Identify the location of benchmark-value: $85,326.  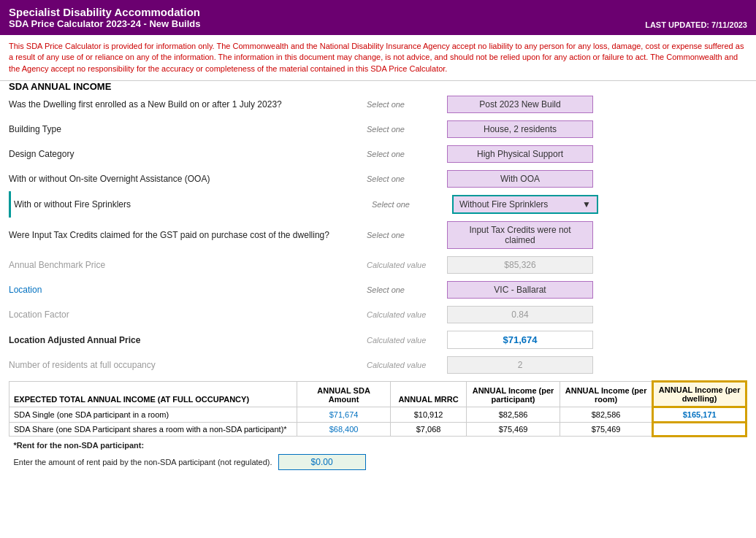
(520, 265).